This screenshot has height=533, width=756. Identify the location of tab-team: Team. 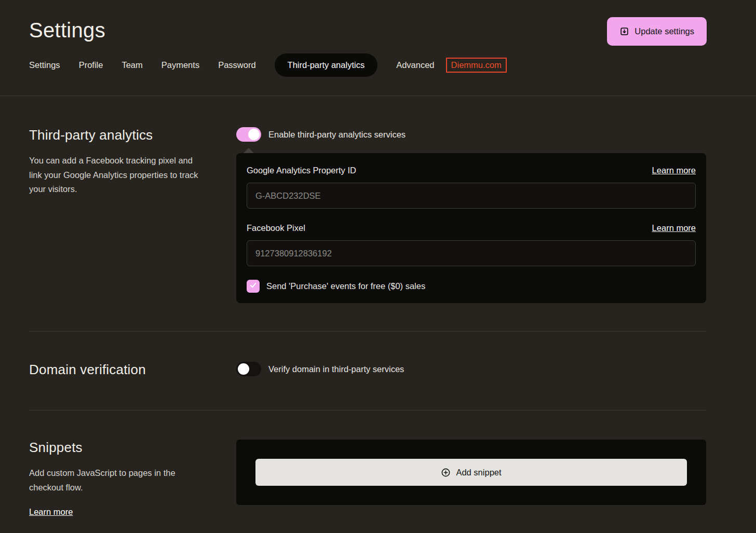
(132, 65).